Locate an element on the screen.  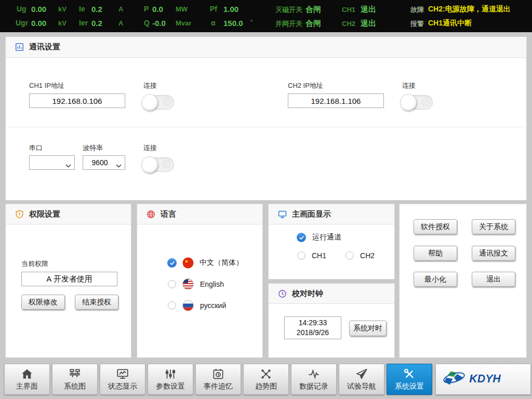
nav-label: 状态显示 is located at coordinates (123, 387).